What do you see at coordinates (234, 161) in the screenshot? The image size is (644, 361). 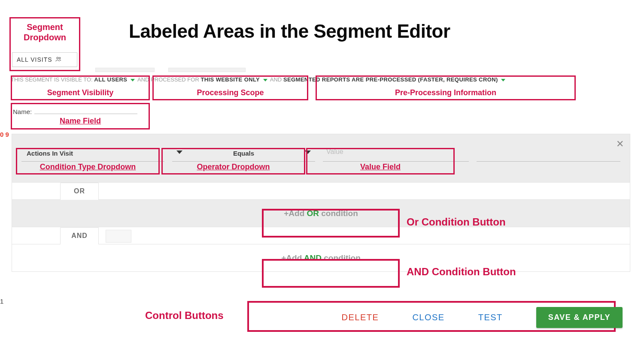 I see `annotation-operator: Operator Dropdown` at bounding box center [234, 161].